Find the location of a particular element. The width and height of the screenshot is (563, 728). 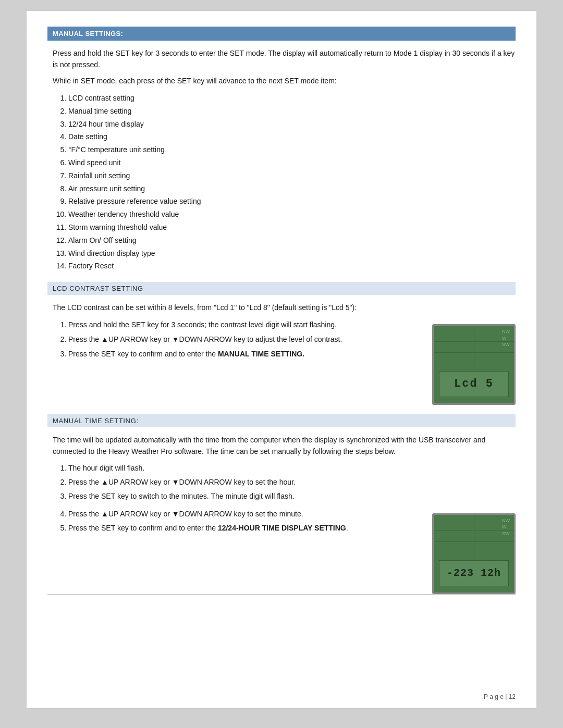

manual-time-step-5: Press the SET key to confirm and to ente… is located at coordinates (245, 528).